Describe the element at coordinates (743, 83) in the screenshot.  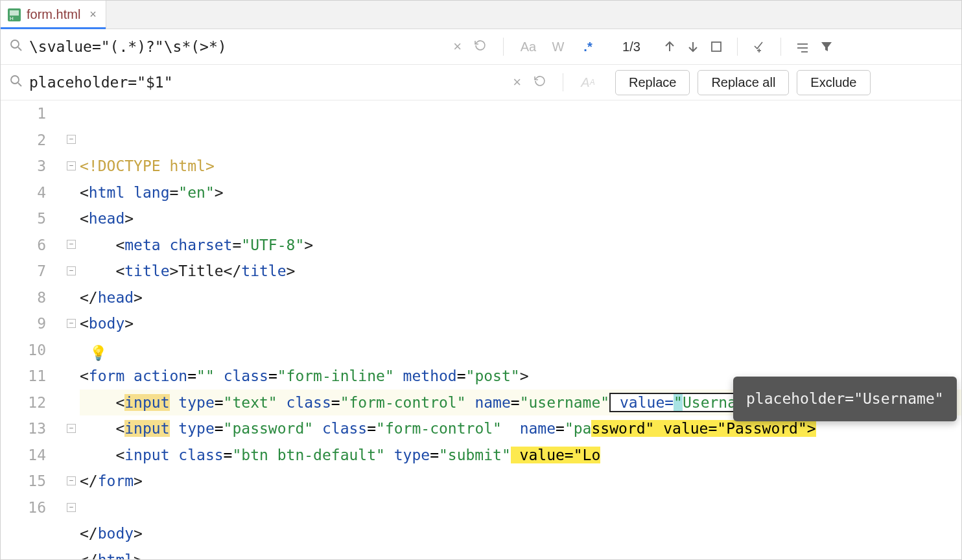
I see `replace-all-button: Replace all` at that location.